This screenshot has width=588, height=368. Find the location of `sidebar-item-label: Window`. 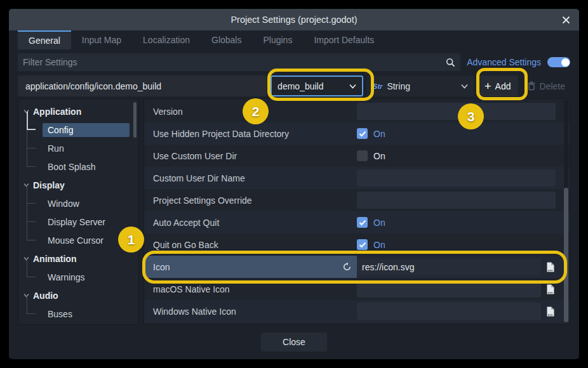

sidebar-item-label: Window is located at coordinates (86, 204).